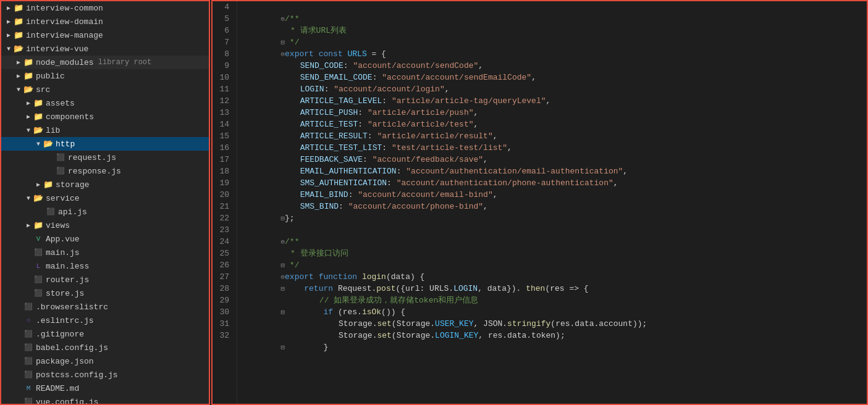 The height and width of the screenshot is (405, 868). I want to click on tree-label: postcss.config.js, so click(77, 375).